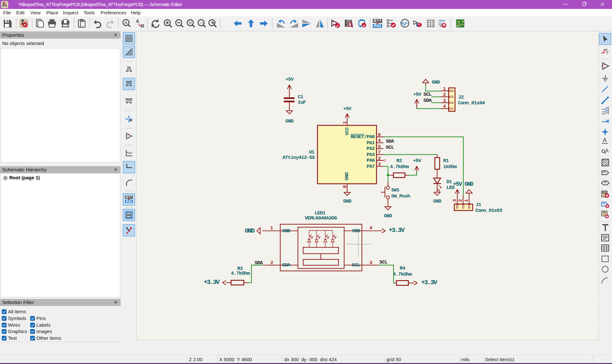 The width and height of the screenshot is (612, 364). I want to click on svg-text: SW1, so click(395, 190).